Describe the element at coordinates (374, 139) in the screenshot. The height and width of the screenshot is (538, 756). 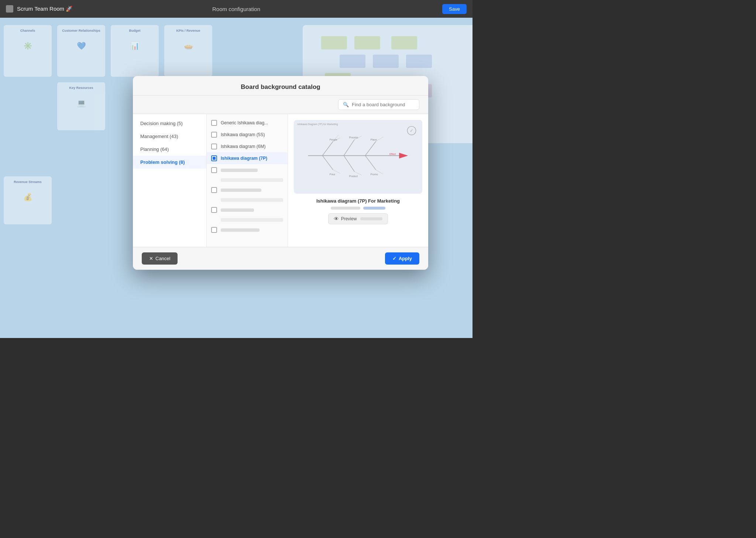
I see `svg-text: Place` at that location.